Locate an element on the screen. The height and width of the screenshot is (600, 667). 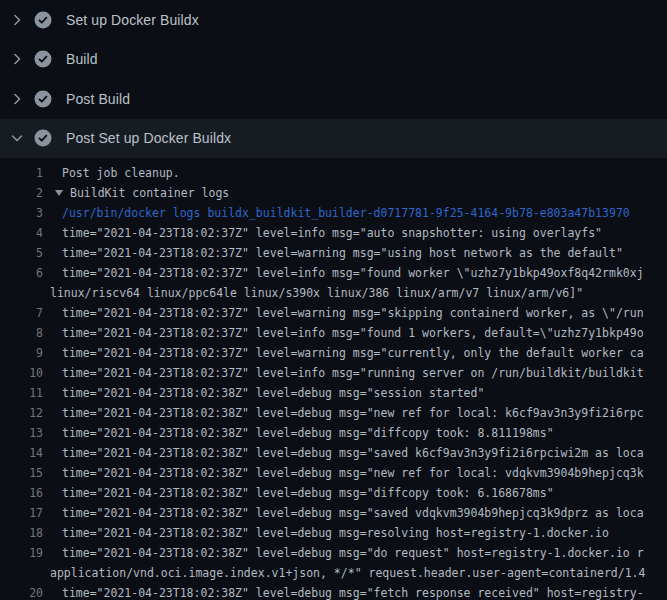
log-text: linux/riscv64 linux/ppc64le linux/s390x … is located at coordinates (316, 293).